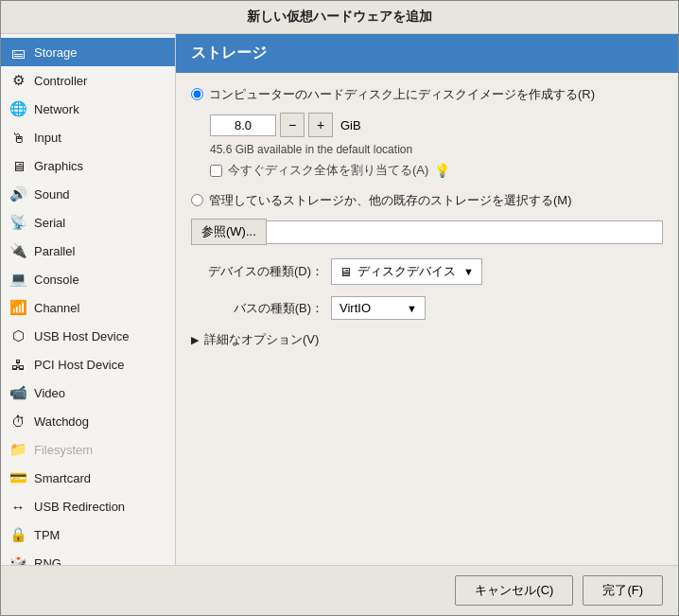 The image size is (679, 616). What do you see at coordinates (427, 232) in the screenshot?
I see `existing-storage-row: 参照(W)...` at bounding box center [427, 232].